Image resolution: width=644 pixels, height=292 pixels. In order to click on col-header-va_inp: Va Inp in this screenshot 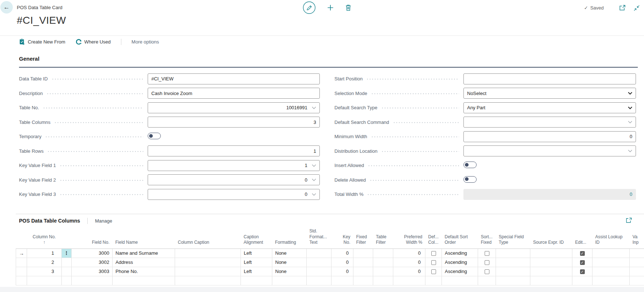, I will do `click(637, 238)`.